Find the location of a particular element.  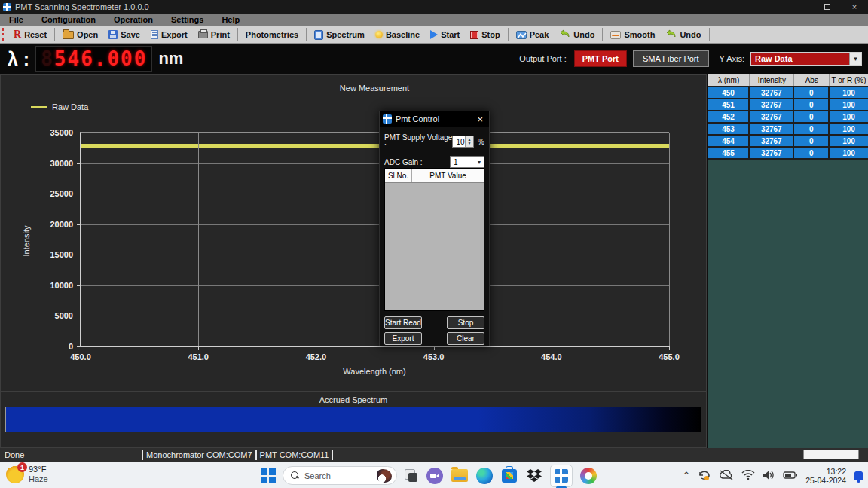

peak-button: Peak is located at coordinates (533, 35).